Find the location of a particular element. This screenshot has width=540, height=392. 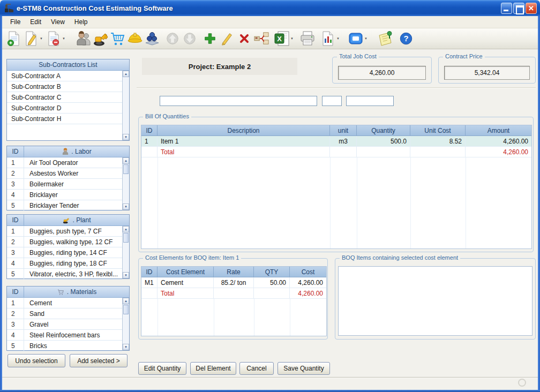

boq-col-unit-cost: Unit Cost is located at coordinates (438, 131).